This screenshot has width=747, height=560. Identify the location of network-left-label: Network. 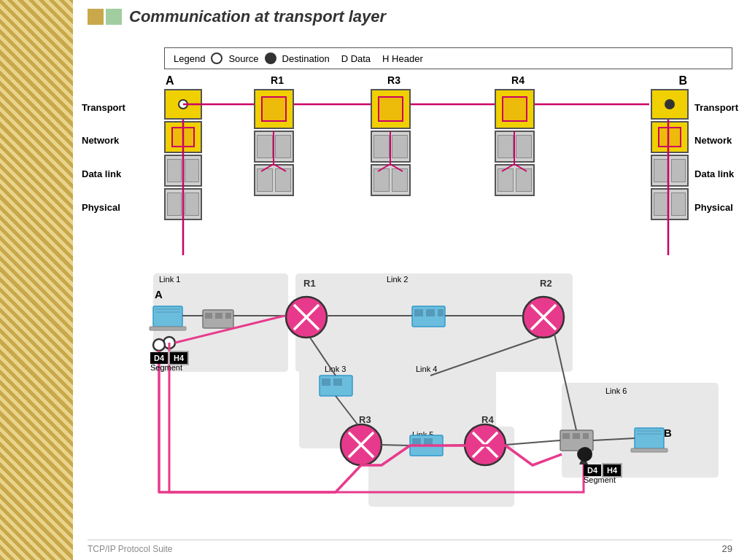
(104, 140).